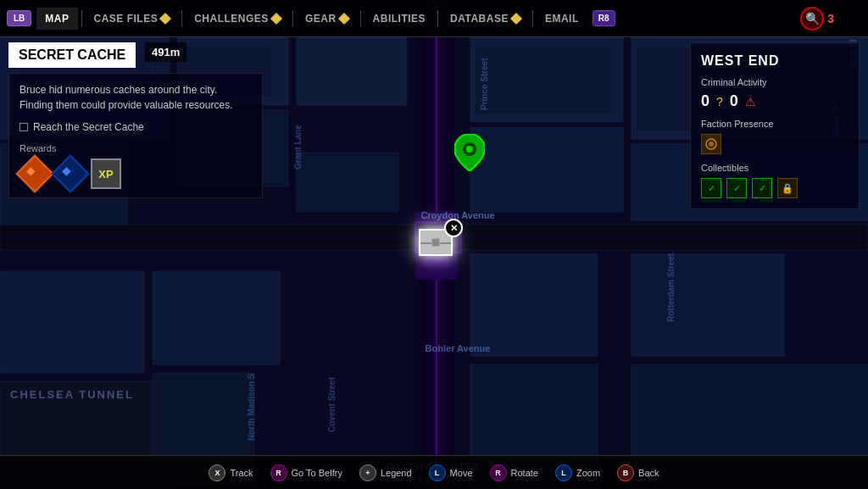  What do you see at coordinates (453, 228) in the screenshot?
I see `x-marker: ✕` at bounding box center [453, 228].